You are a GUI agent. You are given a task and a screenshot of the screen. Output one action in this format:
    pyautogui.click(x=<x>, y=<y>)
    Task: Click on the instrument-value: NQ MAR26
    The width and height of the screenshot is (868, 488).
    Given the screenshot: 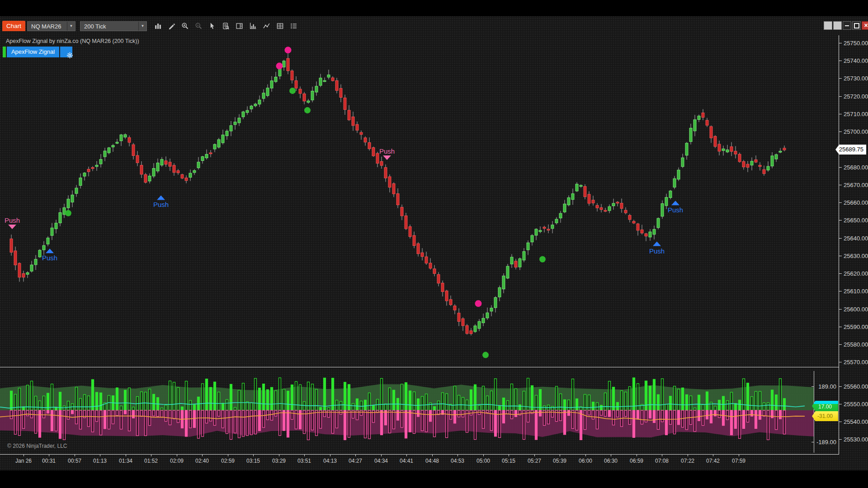 What is the action you would take?
    pyautogui.click(x=47, y=26)
    